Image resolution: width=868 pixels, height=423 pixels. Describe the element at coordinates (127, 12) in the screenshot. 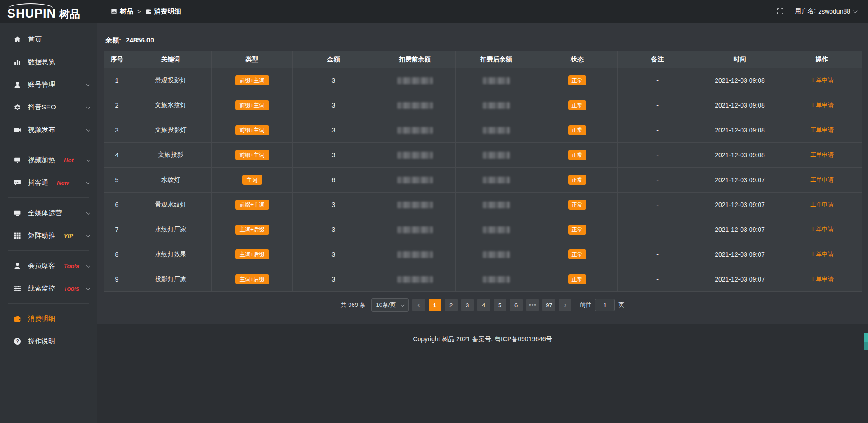

I see `breadcrumb-root-label: 树品` at that location.